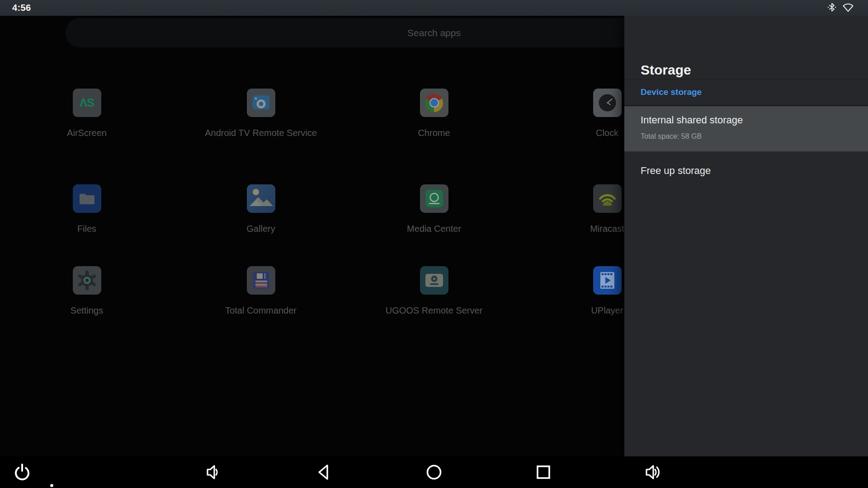 The width and height of the screenshot is (868, 488). What do you see at coordinates (87, 103) in the screenshot?
I see `airscreen-app-icon: ΛS` at bounding box center [87, 103].